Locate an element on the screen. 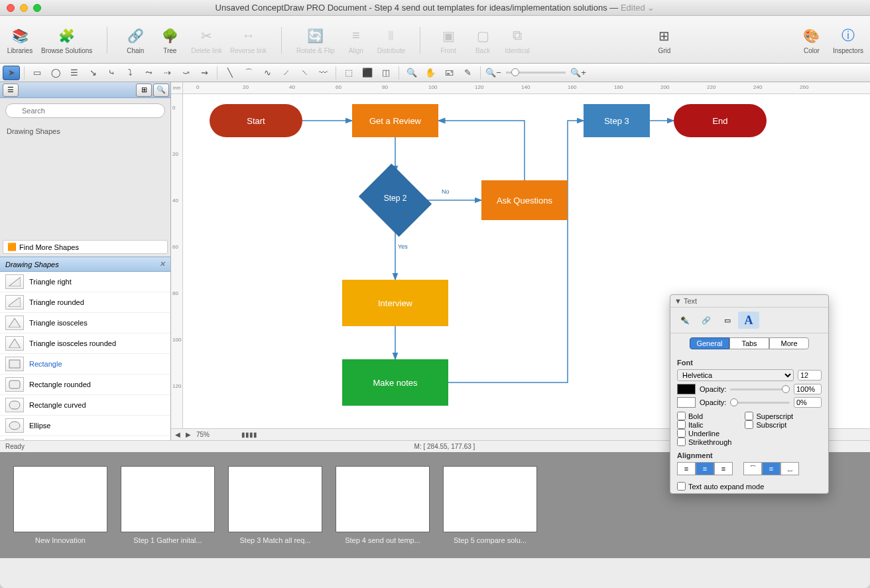 Image resolution: width=870 pixels, height=588 pixels. align-center: ≡ is located at coordinates (705, 469).